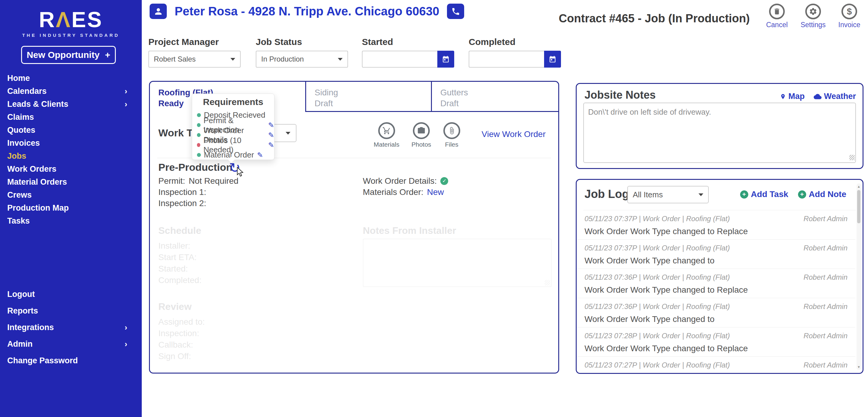  Describe the element at coordinates (71, 91) in the screenshot. I see `sidebar-item-calendars: Calendars›` at that location.